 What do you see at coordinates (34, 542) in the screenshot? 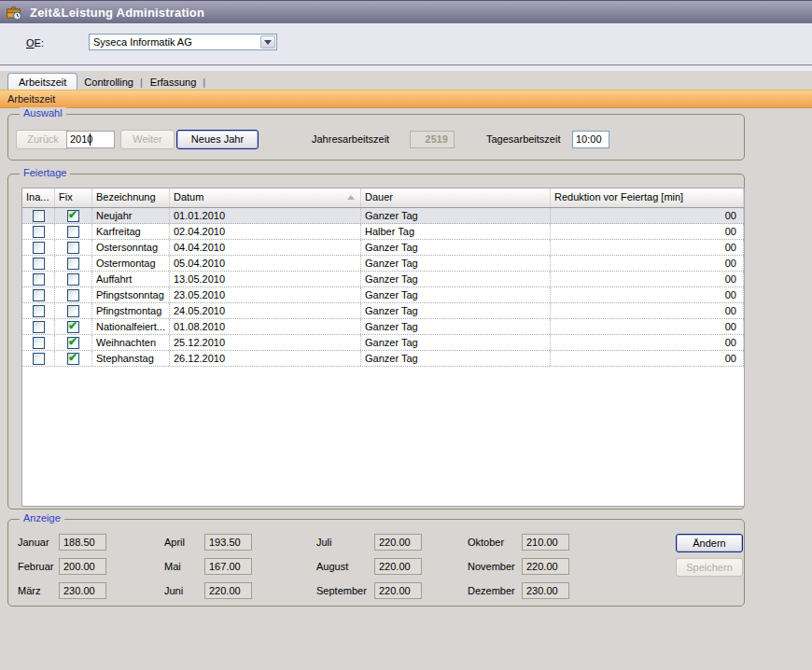
I see `month-januar-label: Januar` at bounding box center [34, 542].